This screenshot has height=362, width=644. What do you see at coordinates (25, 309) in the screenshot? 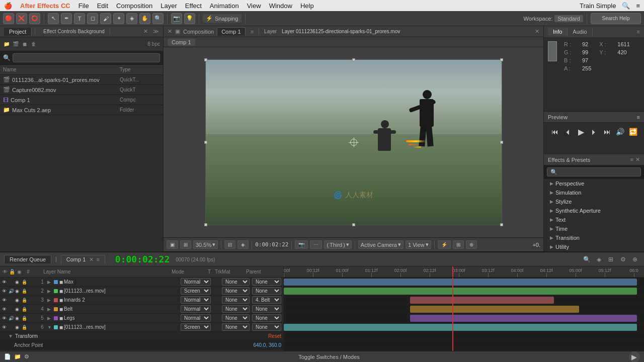
I see `lock-icon-4: 🔒` at bounding box center [25, 309].